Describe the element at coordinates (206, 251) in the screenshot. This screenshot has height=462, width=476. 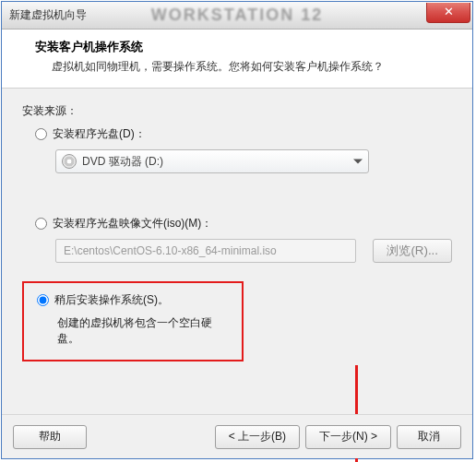
I see `iso-path-input` at that location.